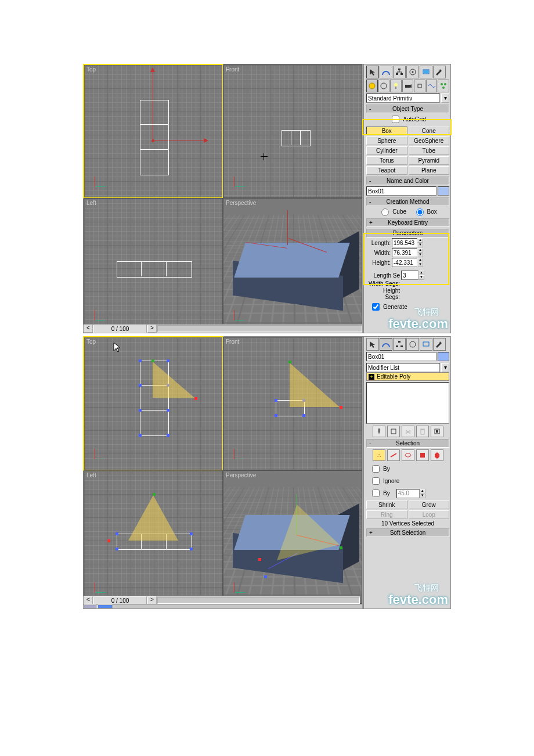 This screenshot has width=534, height=756. What do you see at coordinates (387, 171) in the screenshot?
I see `primitive-teapot-button: Teapot` at bounding box center [387, 171].